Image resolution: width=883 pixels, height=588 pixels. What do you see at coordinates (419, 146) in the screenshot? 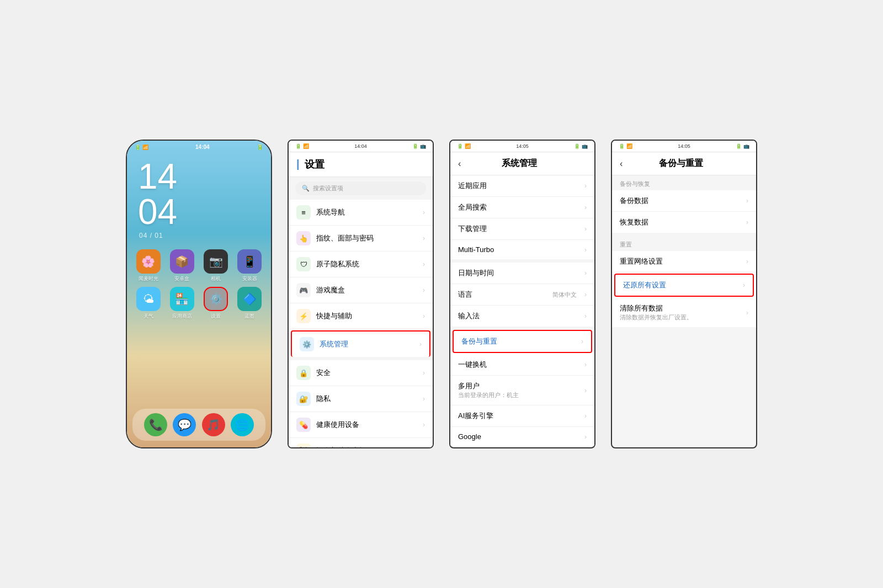
I see `settings-status-right: 🔋 📺` at bounding box center [419, 146].